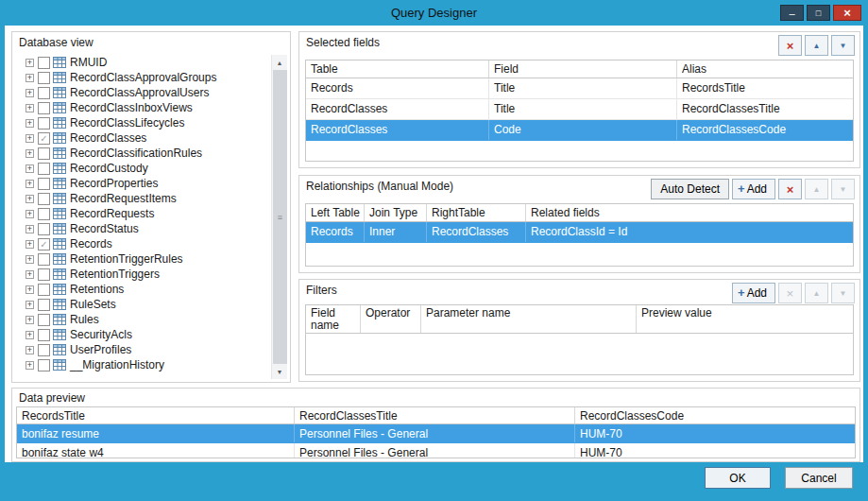 The height and width of the screenshot is (501, 868). Describe the element at coordinates (144, 229) in the screenshot. I see `tree-item: + RecordStatus` at that location.